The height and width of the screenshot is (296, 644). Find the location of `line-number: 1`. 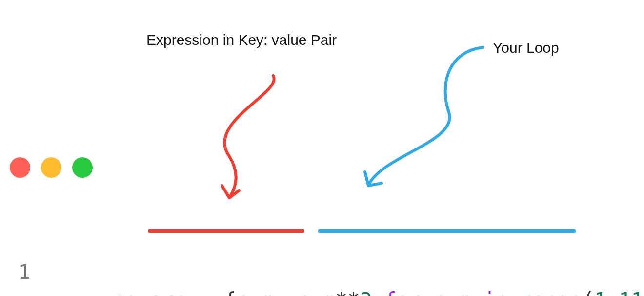

line-number: 1 is located at coordinates (20, 272).